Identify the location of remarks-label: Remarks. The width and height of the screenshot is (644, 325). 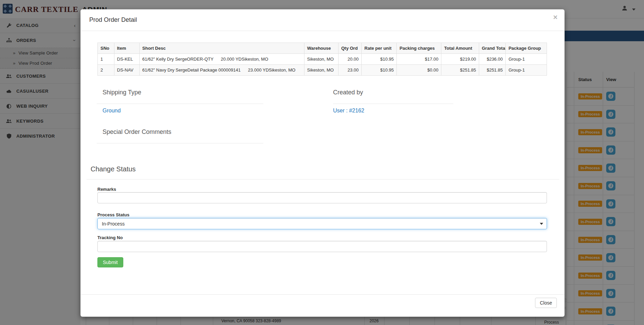
(107, 189).